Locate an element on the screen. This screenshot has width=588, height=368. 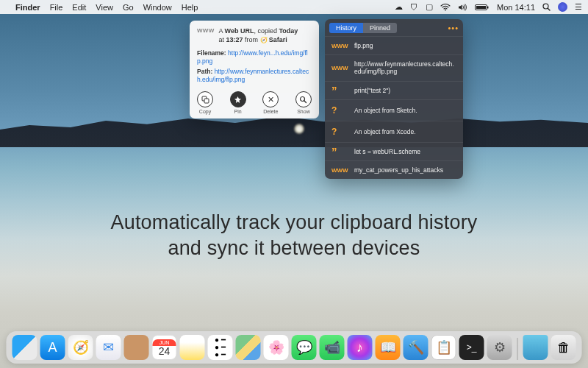
spotlight-icon is located at coordinates (547, 7).